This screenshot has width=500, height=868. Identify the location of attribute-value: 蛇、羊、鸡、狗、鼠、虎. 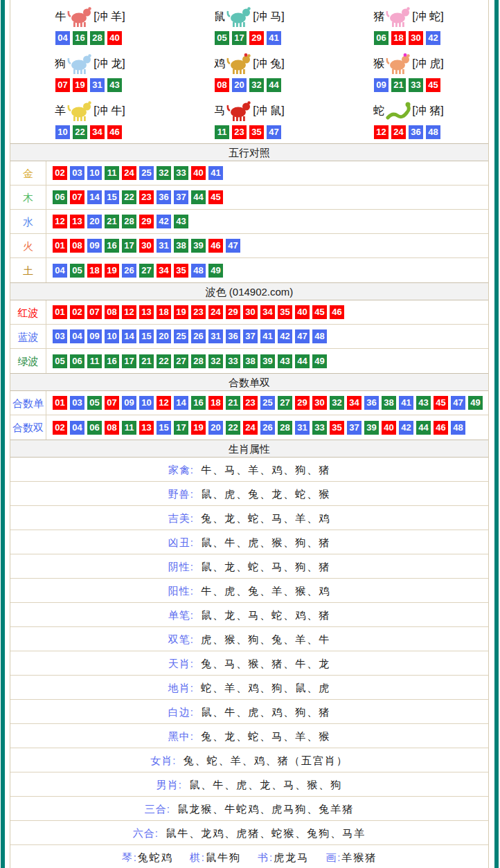
(263, 688).